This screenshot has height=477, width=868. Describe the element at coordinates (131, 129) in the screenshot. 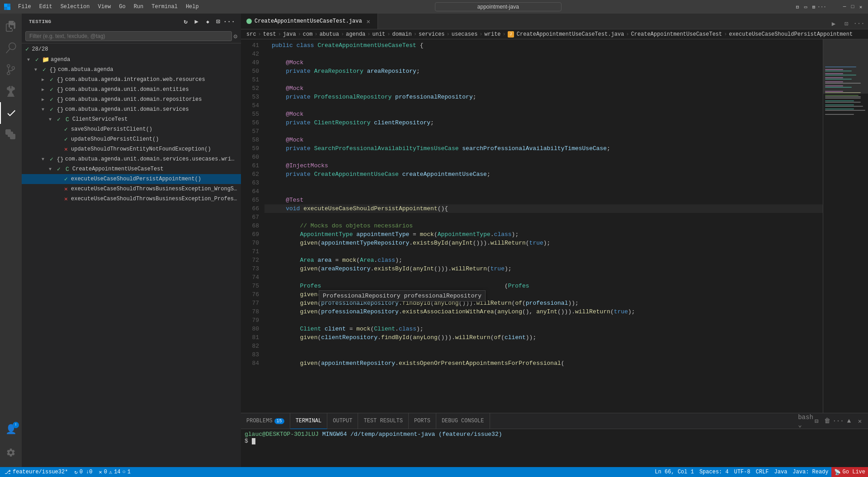

I see `sidebar-item-save-should-persist: ▶ ✓ saveShouldPersistClient()` at that location.